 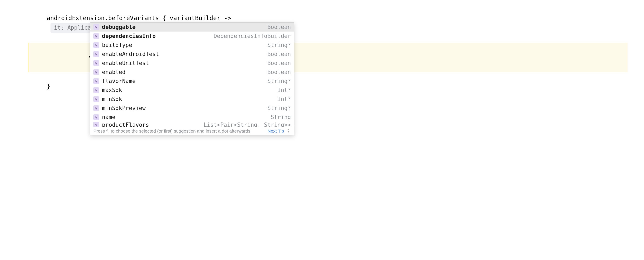 What do you see at coordinates (188, 99) in the screenshot?
I see `completion-name: minSdk` at bounding box center [188, 99].